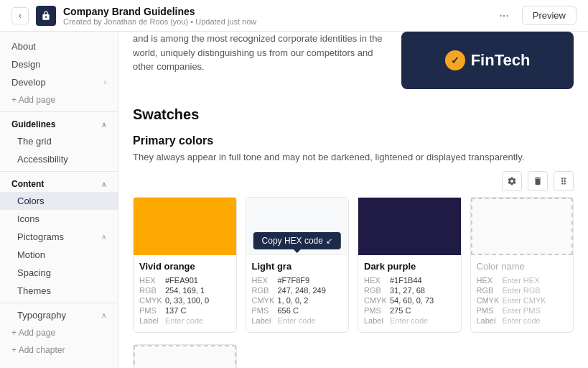 The width and height of the screenshot is (588, 368). I want to click on swatch-pms-row-2: PMS 275 C, so click(409, 310).